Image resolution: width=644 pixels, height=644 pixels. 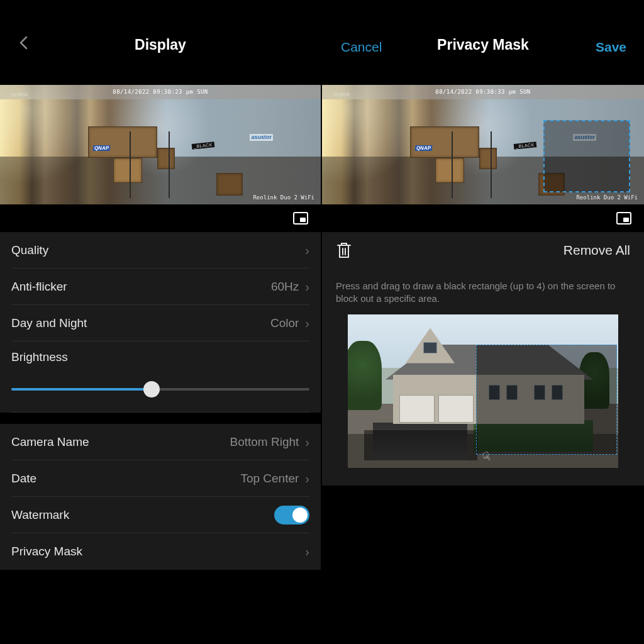 What do you see at coordinates (611, 47) in the screenshot?
I see `save-button: Save` at bounding box center [611, 47].